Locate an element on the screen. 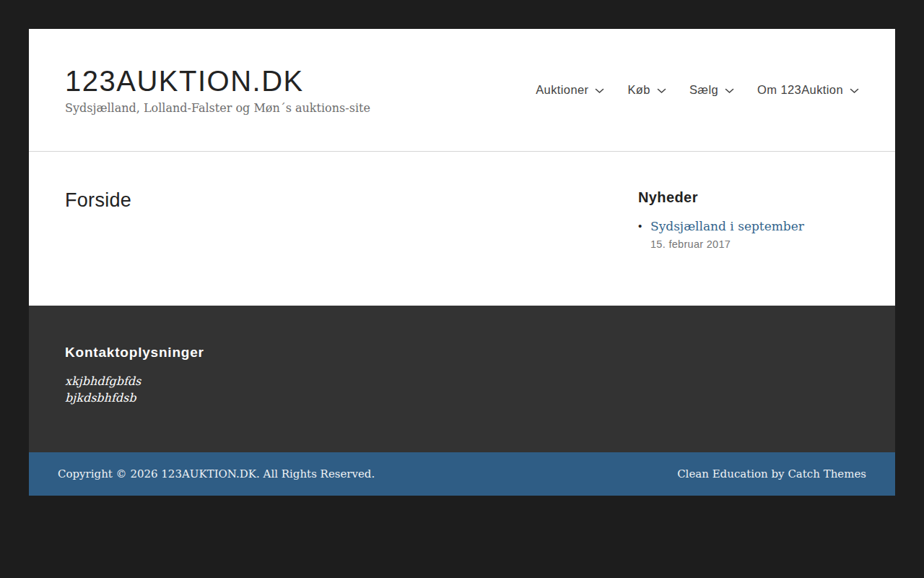  nav-item-om-123auktion: Om 123Auktion is located at coordinates (808, 90).